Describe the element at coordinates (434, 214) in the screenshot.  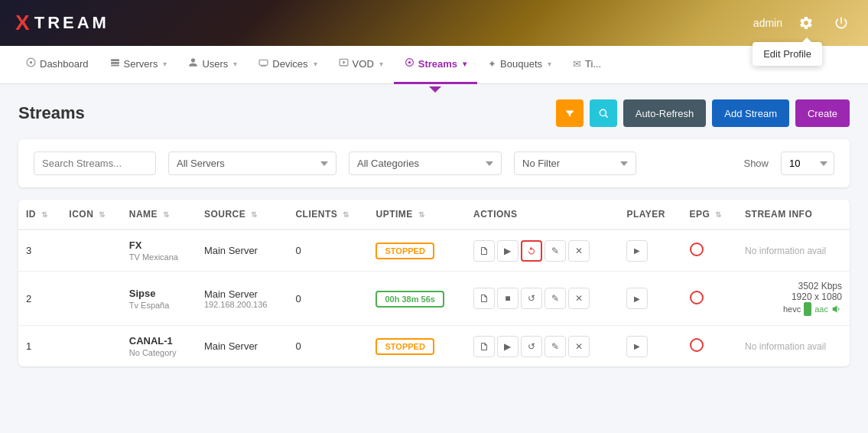
I see `table-header-row: ID ⇅ ICON ⇅ NAME ⇅ SOURCE ⇅ CLIENTS ⇅ UP…` at that location.